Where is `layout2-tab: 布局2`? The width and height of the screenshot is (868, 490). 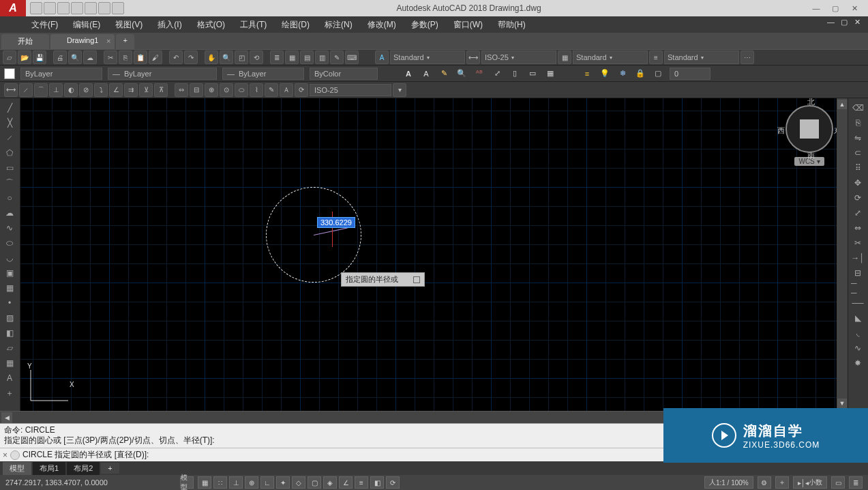
layout2-tab: 布局2 is located at coordinates (83, 468).